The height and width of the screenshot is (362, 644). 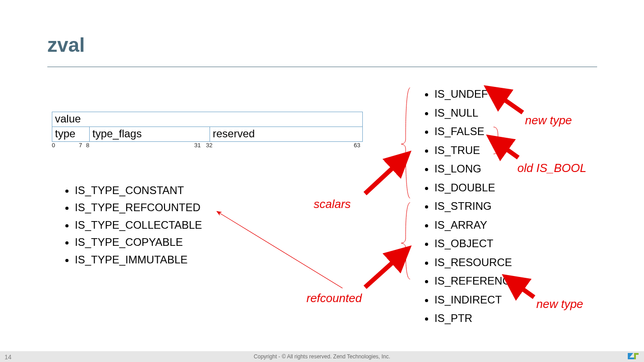 What do you see at coordinates (476, 131) in the screenshot?
I see `list-item: IS_FALSE` at bounding box center [476, 131].